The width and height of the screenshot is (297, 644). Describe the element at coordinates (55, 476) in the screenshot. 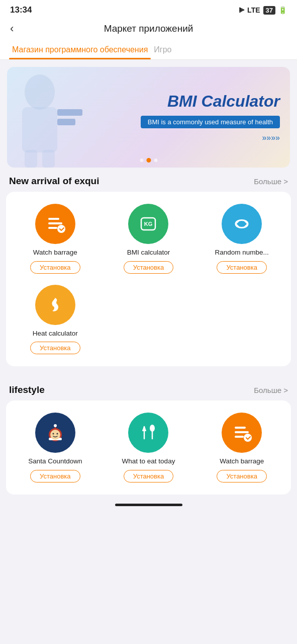

I see `install-button-santa: Установка` at that location.